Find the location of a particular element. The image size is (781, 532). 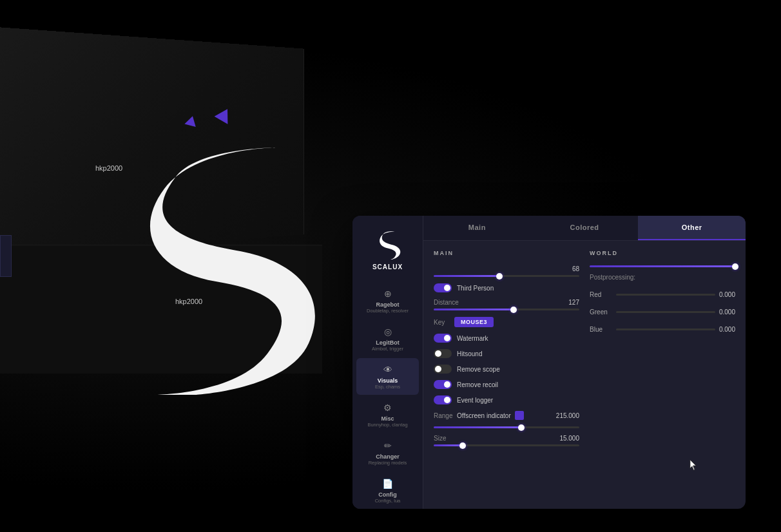

tab-bar: Main Colored Other is located at coordinates (584, 228).